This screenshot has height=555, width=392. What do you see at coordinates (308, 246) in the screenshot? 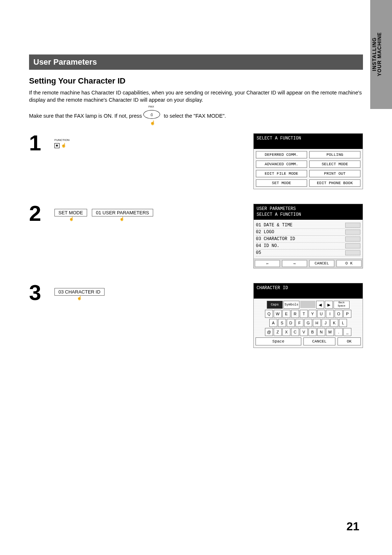
I see `item-id-no: 04 ID NO.` at bounding box center [308, 246].